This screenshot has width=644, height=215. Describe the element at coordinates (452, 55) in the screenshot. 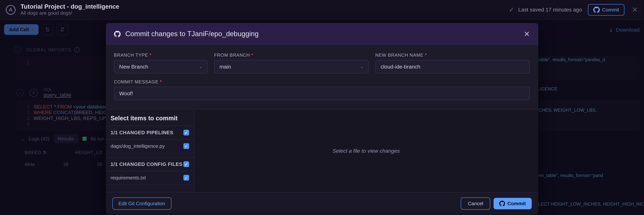

I see `new-branch-name-label: NEW BRANCH NAME *` at that location.